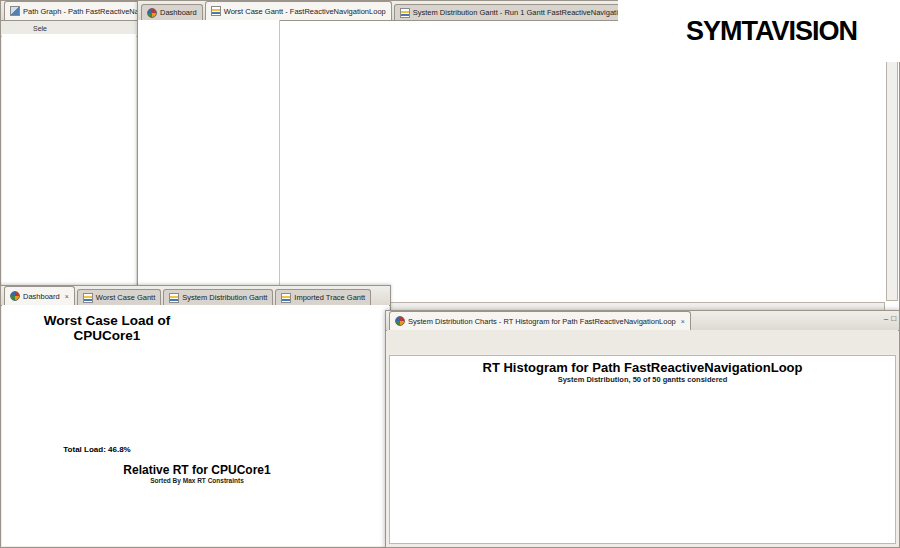  What do you see at coordinates (80, 12) in the screenshot?
I see `path-tab-label: Path Graph - Path FastReactiveNav` at bounding box center [80, 12].